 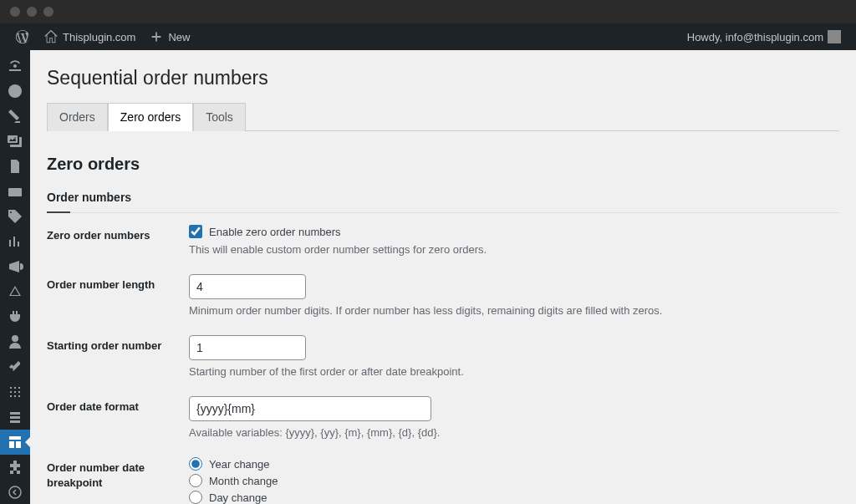 What do you see at coordinates (15, 392) in the screenshot?
I see `sidebar-settings` at bounding box center [15, 392].